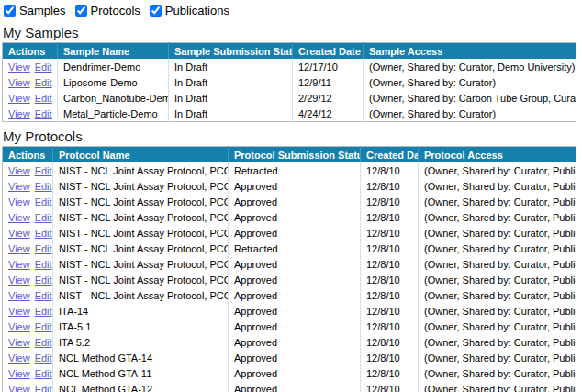 This screenshot has height=392, width=582. Describe the element at coordinates (141, 202) in the screenshot. I see `name-cell: NIST - NCL Joint Assay Protocol, PCC-10` at that location.